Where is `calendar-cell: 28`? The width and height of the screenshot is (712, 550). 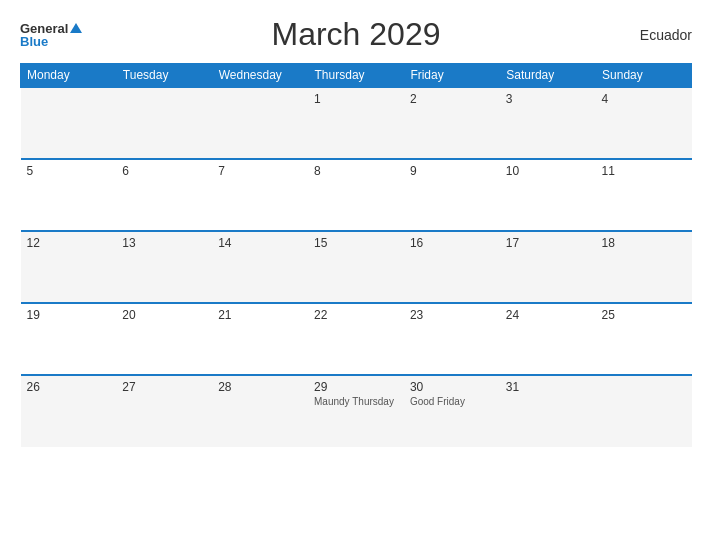
calendar-cell: 28 is located at coordinates (260, 411).